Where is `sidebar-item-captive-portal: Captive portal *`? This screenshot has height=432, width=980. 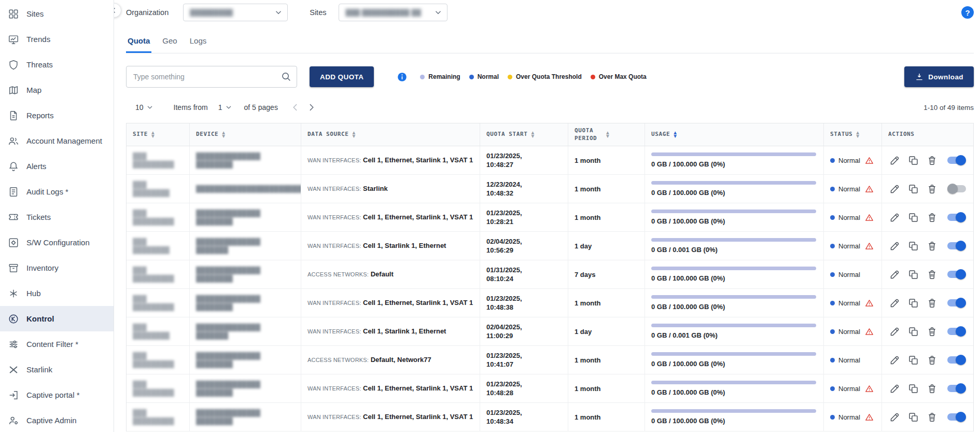 sidebar-item-captive-portal: Captive portal * is located at coordinates (57, 395).